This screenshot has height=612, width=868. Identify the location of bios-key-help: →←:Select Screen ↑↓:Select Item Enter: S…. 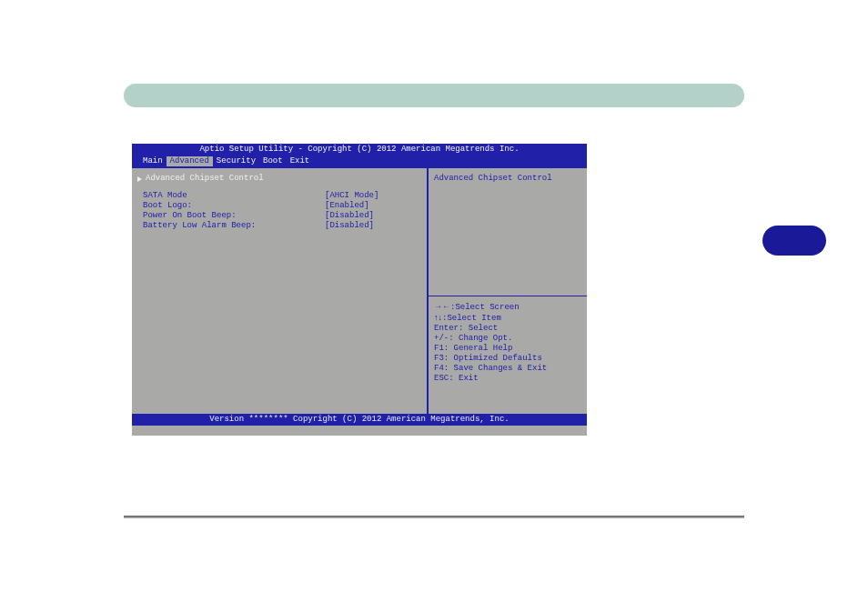
(508, 355).